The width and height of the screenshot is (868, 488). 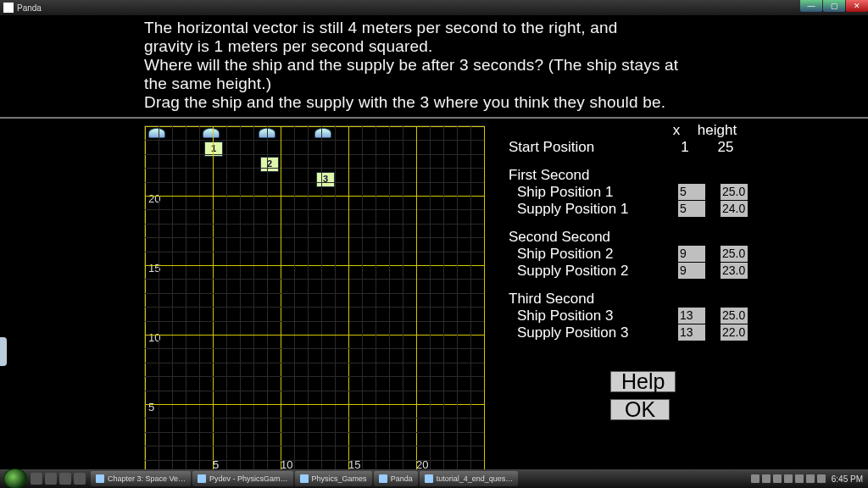 What do you see at coordinates (29, 8) in the screenshot?
I see `window-title: Panda` at bounding box center [29, 8].